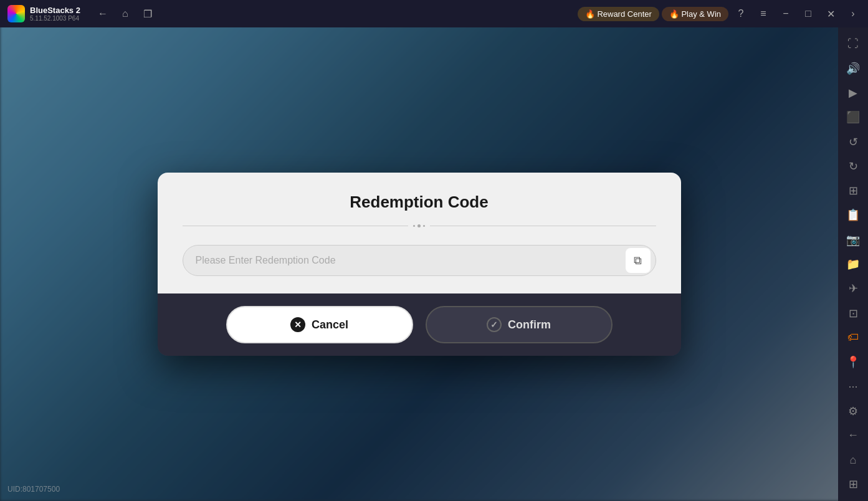 Image resolution: width=868 pixels, height=501 pixels. I want to click on screenshot-icon: ⬛, so click(853, 117).